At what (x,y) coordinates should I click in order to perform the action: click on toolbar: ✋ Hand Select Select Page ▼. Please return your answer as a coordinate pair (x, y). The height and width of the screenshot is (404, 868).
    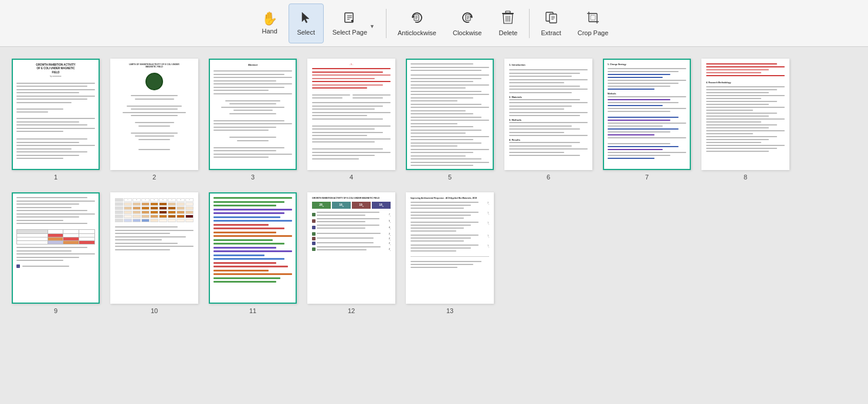
    Looking at the image, I should click on (434, 23).